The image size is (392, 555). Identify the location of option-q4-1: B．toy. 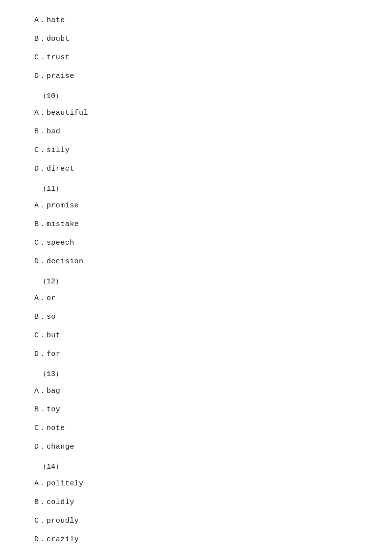
(196, 410).